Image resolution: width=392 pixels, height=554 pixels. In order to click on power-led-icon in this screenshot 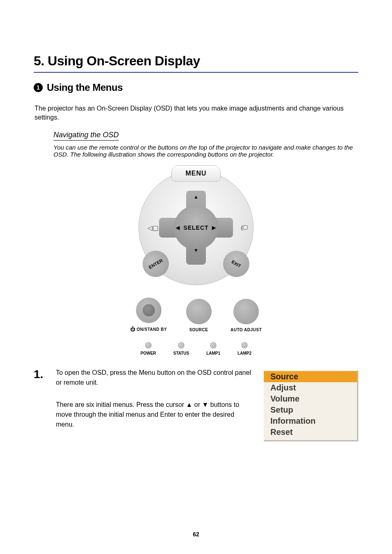, I will do `click(148, 345)`.